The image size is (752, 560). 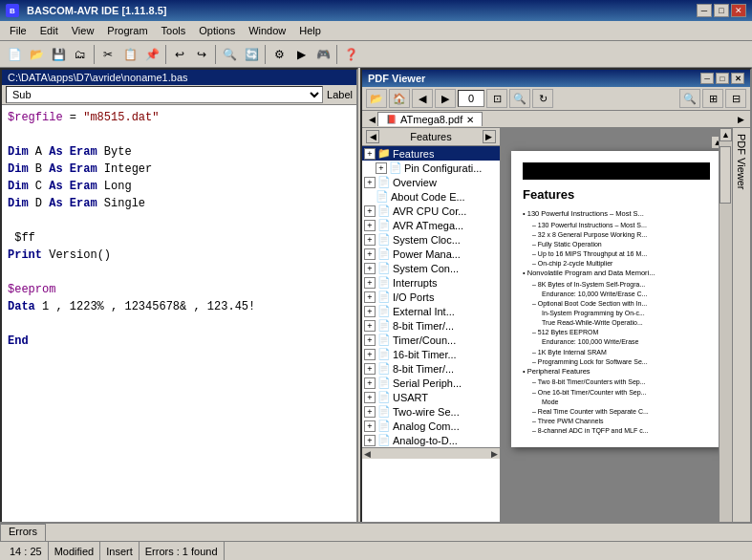 I want to click on expand-icon-timer8a: +, so click(x=370, y=326).